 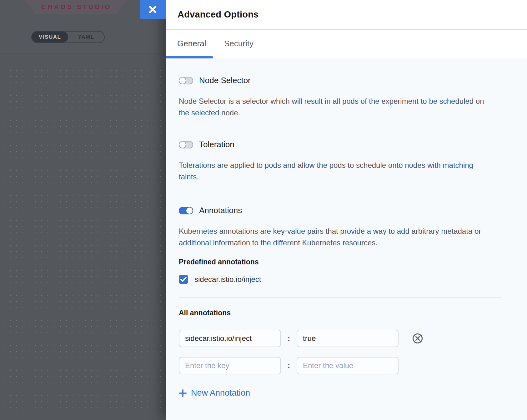 What do you see at coordinates (335, 107) in the screenshot?
I see `node-selector-description: Node Selector is a selector which will r…` at bounding box center [335, 107].